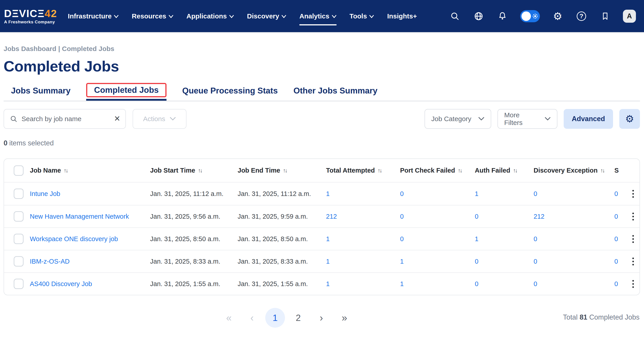 Image resolution: width=644 pixels, height=338 pixels. I want to click on job-name-link: Workspace ONE discovery job, so click(90, 239).